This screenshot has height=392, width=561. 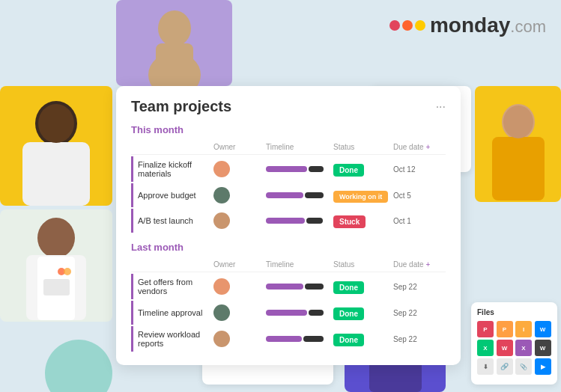 I want to click on table-row-1: Finalize kickoff materials Done Oct 12, so click(x=288, y=169).